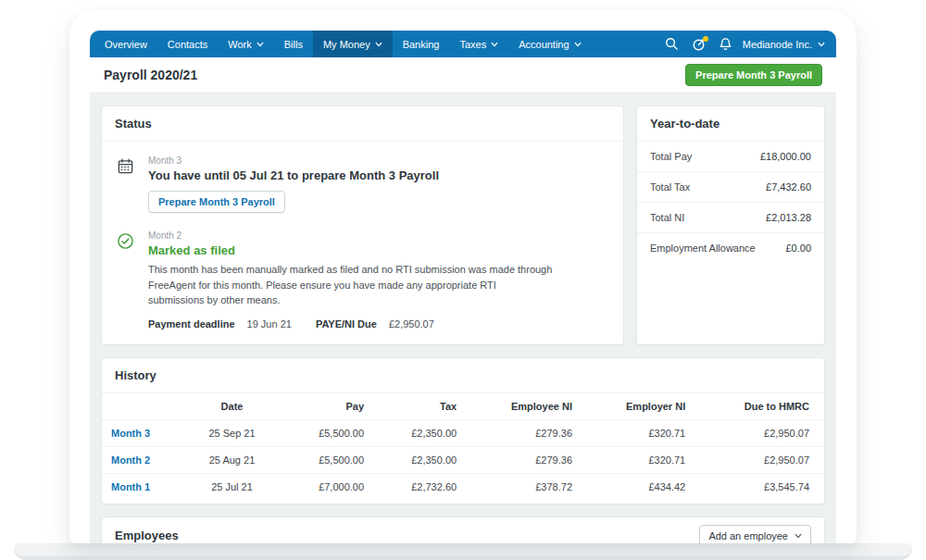 The width and height of the screenshot is (926, 560). Describe the element at coordinates (353, 44) in the screenshot. I see `nav-item-my-money: My Money` at that location.